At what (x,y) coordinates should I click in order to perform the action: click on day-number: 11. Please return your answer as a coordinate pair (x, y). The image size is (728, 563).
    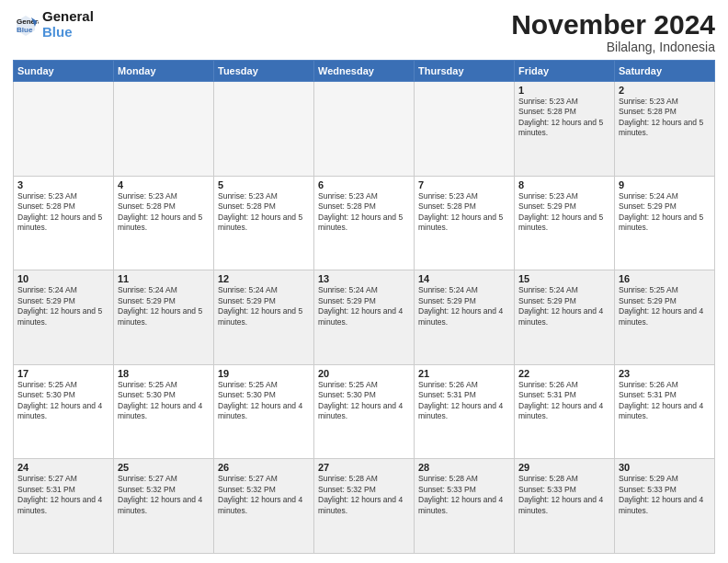
    Looking at the image, I should click on (164, 279).